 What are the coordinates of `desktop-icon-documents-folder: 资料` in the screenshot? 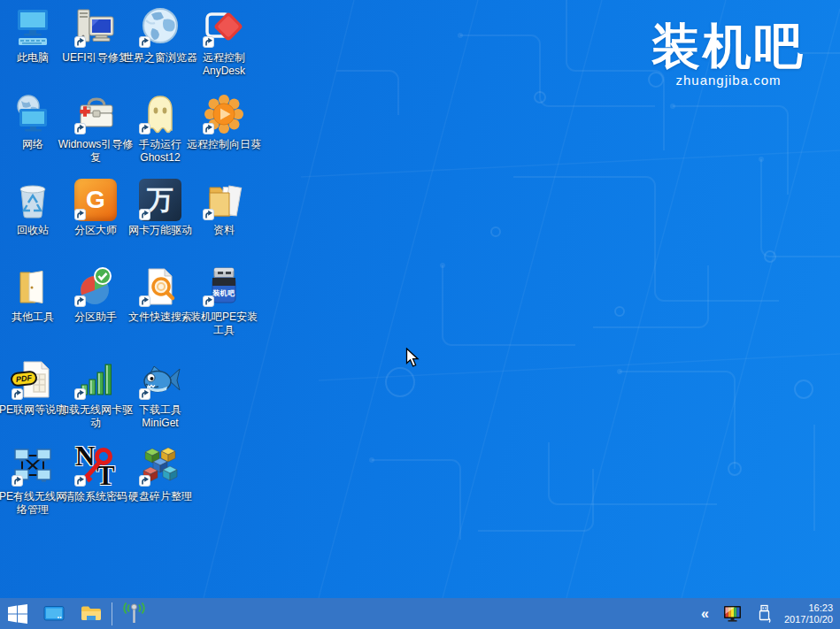 It's located at (224, 208).